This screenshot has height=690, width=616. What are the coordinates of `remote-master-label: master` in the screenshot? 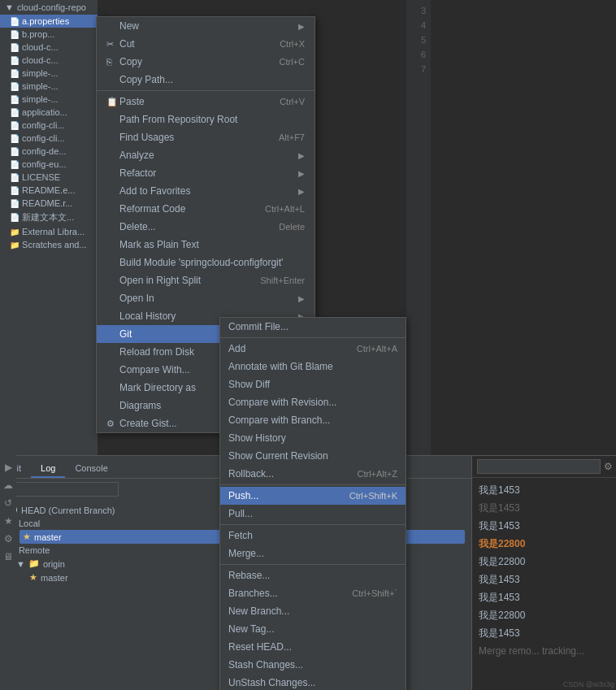 It's located at (54, 578).